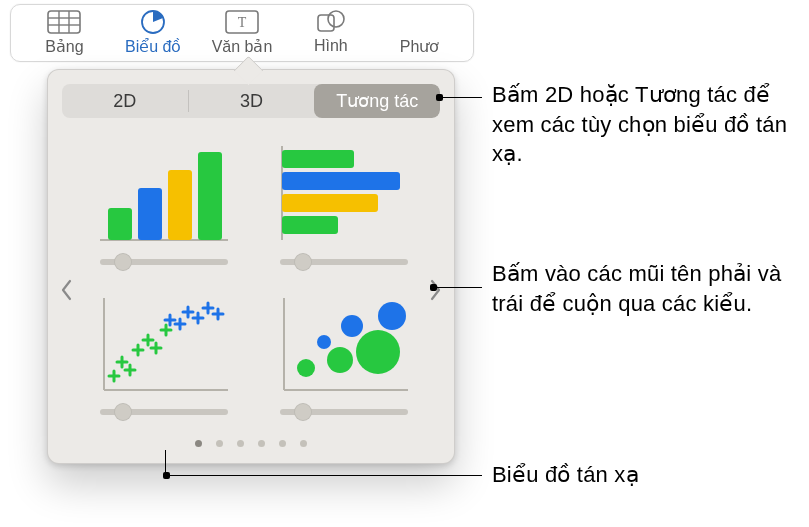 Image resolution: width=809 pixels, height=527 pixels. Describe the element at coordinates (153, 22) in the screenshot. I see `chart-icon` at that location.